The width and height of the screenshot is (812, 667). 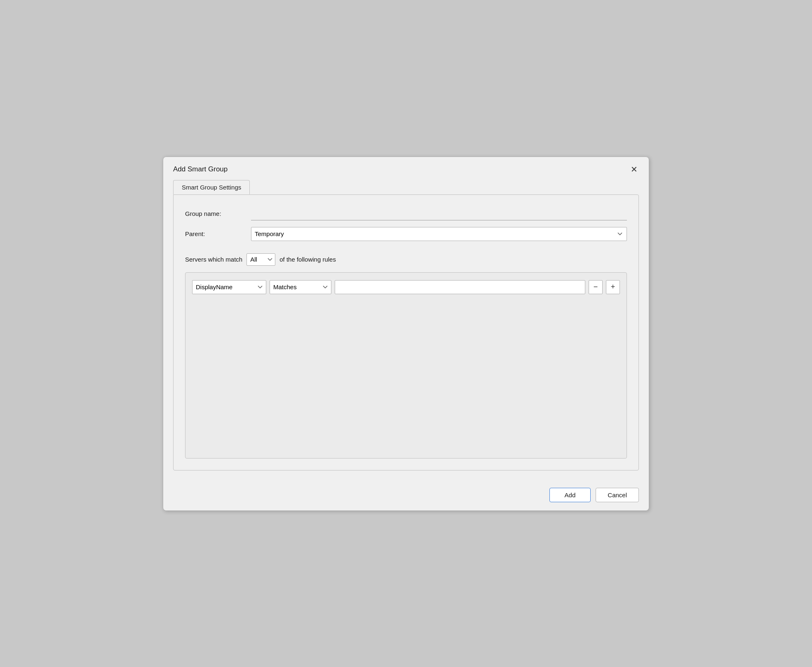 What do you see at coordinates (634, 169) in the screenshot?
I see `close-button: ✕` at bounding box center [634, 169].